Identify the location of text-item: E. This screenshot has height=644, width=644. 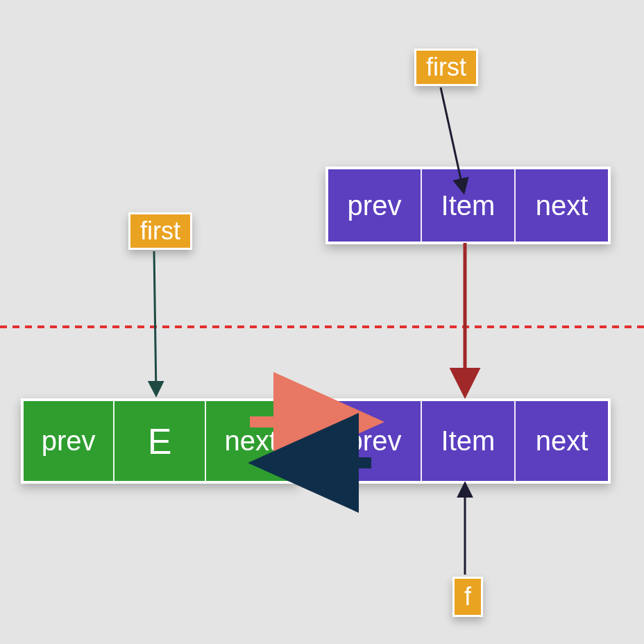
(160, 441).